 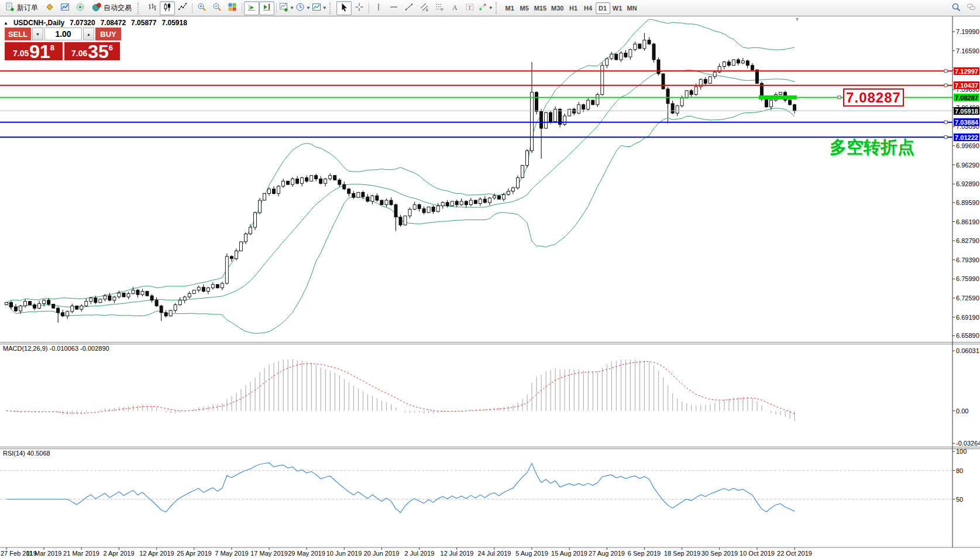 I want to click on metaeditor-button, so click(x=50, y=8).